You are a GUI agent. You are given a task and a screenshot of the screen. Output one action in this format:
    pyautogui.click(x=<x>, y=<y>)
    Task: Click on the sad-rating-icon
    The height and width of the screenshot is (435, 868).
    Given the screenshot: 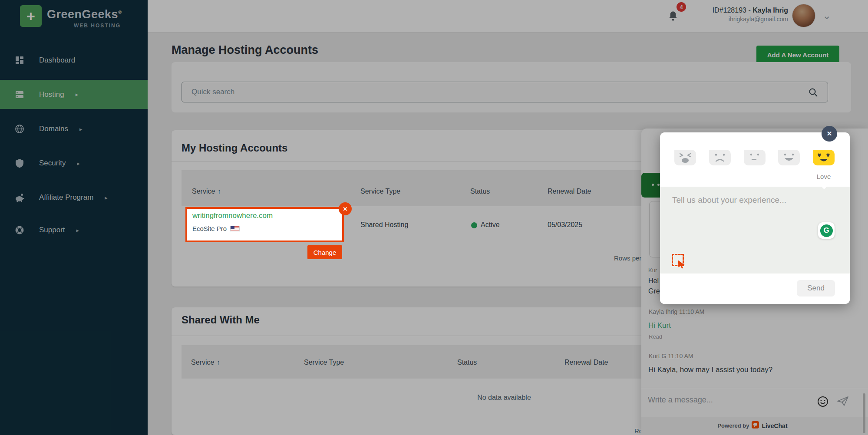 What is the action you would take?
    pyautogui.click(x=720, y=158)
    